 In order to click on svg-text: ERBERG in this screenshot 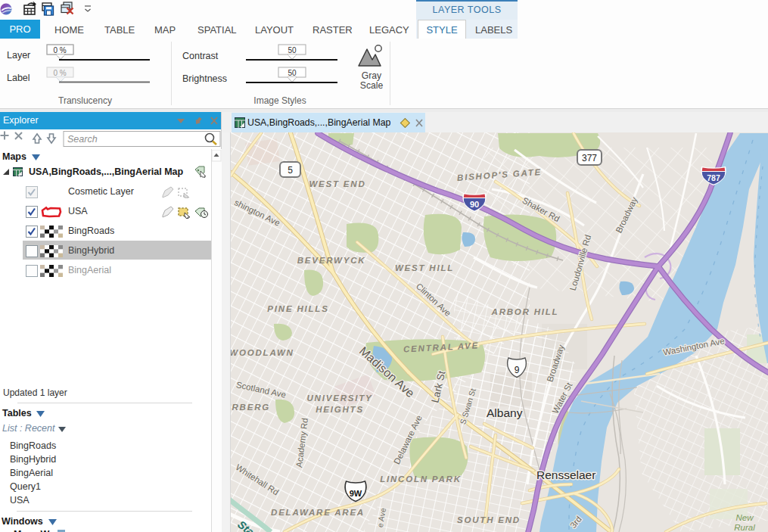, I will do `click(250, 407)`.